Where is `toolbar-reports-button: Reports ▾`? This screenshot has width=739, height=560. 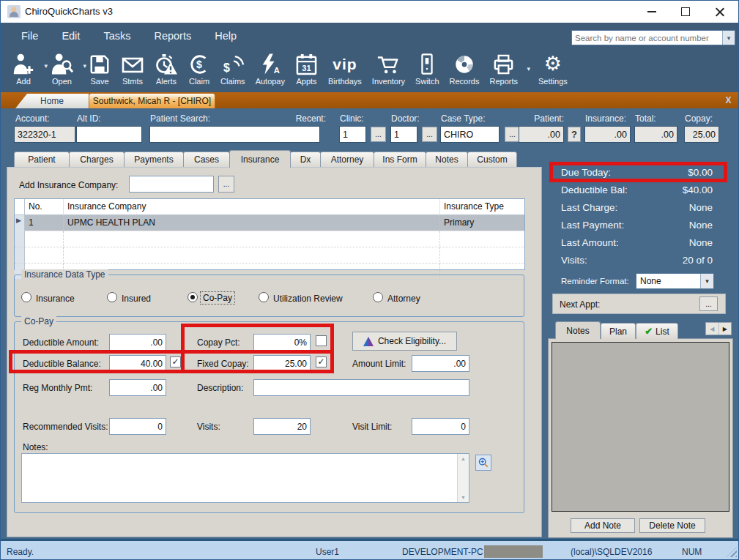 toolbar-reports-button: Reports ▾ is located at coordinates (505, 69).